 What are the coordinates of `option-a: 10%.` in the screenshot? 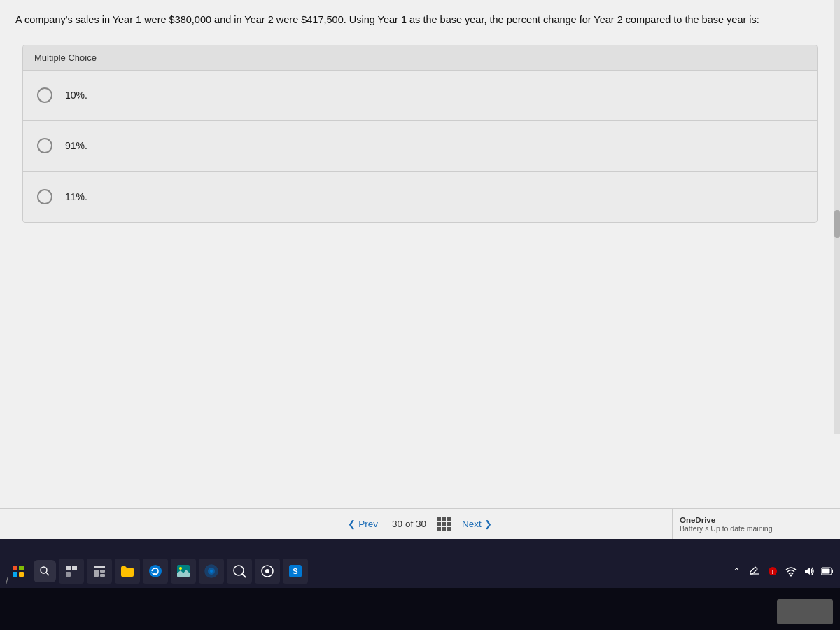 It's located at (420, 96).